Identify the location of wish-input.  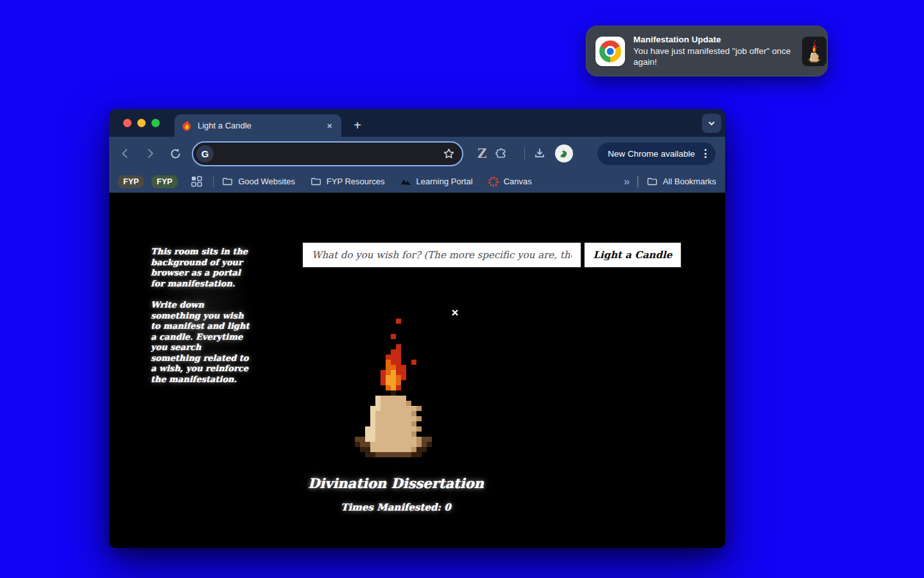
(441, 255).